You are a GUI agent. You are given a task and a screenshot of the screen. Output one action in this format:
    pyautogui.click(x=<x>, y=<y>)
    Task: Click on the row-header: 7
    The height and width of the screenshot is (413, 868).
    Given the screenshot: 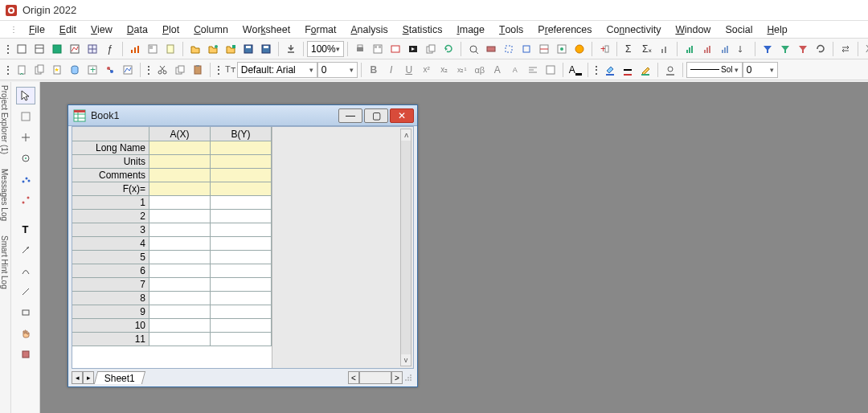 What is the action you would take?
    pyautogui.click(x=111, y=284)
    